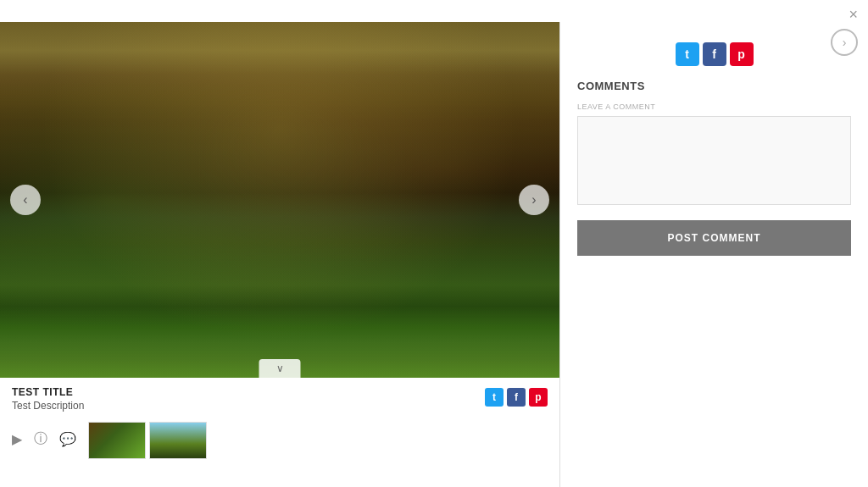 The width and height of the screenshot is (868, 487). Describe the element at coordinates (714, 86) in the screenshot. I see `comments-title: COMMENTS` at that location.